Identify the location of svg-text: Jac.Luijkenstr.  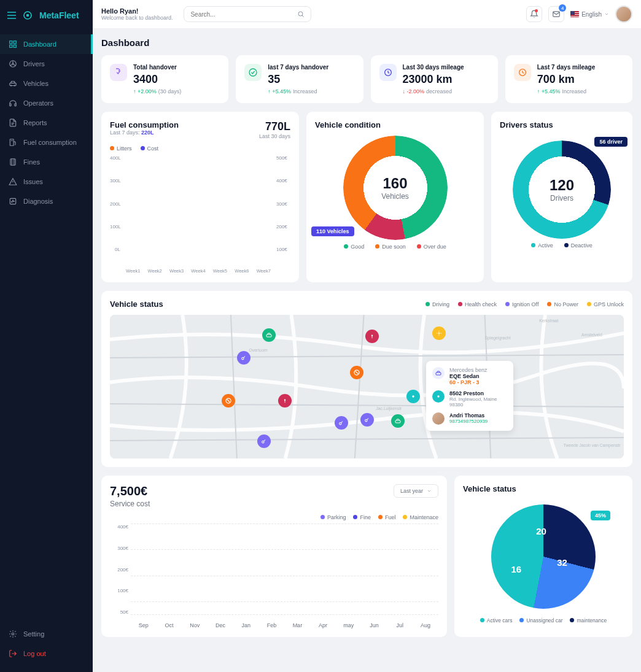
(389, 409).